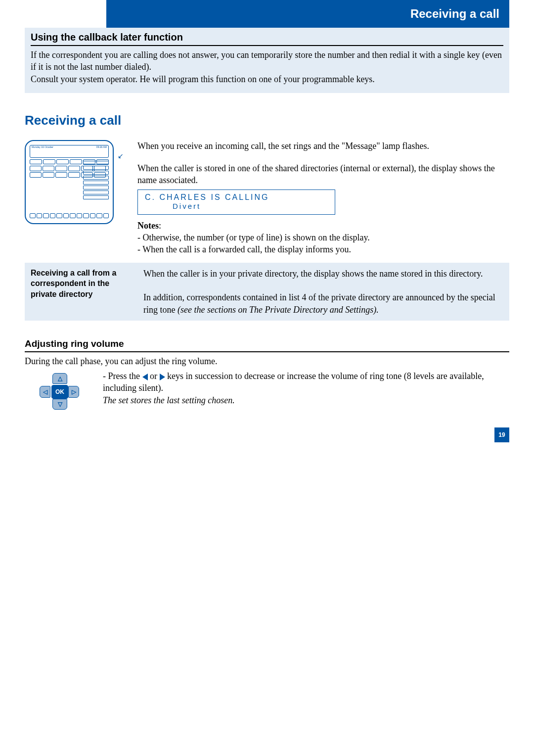 The height and width of the screenshot is (756, 534). I want to click on callback-section: Using the callback later function If the…, so click(267, 60).